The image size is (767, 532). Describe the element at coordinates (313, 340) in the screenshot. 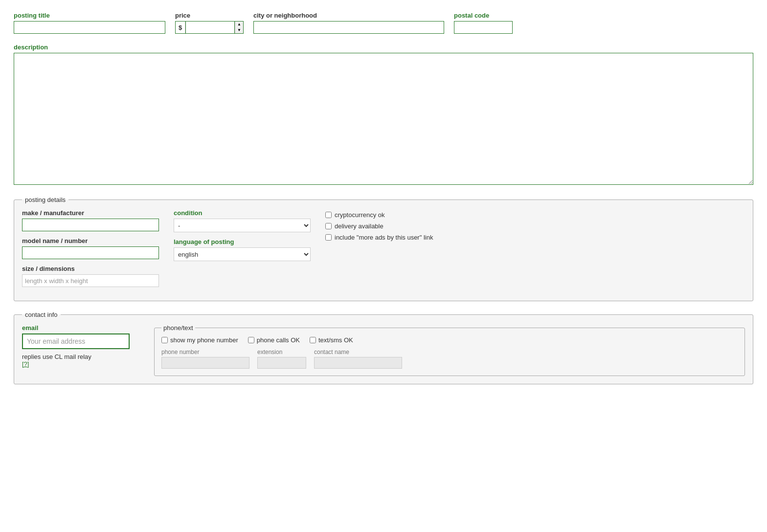

I see `text-sms-checkbox` at that location.